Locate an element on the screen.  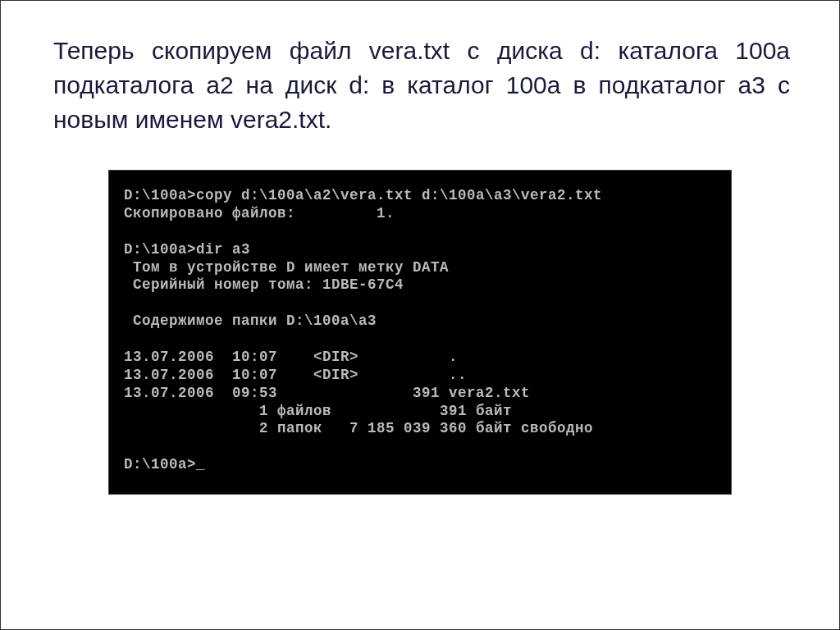
description-text: Теперь скопируем файл vera.txt с диска d… is located at coordinates (422, 85).